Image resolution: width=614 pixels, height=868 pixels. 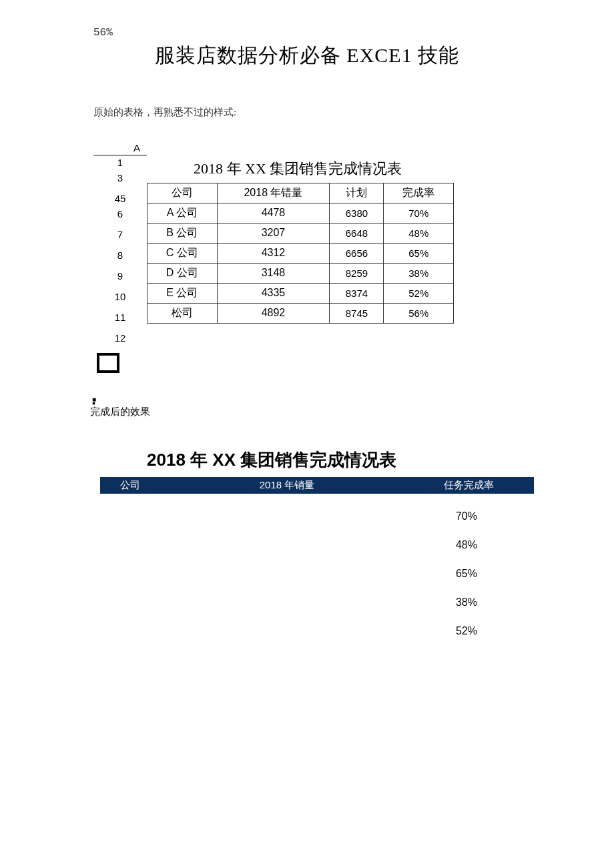 I want to click on cell-sales: 4478, so click(x=274, y=213).